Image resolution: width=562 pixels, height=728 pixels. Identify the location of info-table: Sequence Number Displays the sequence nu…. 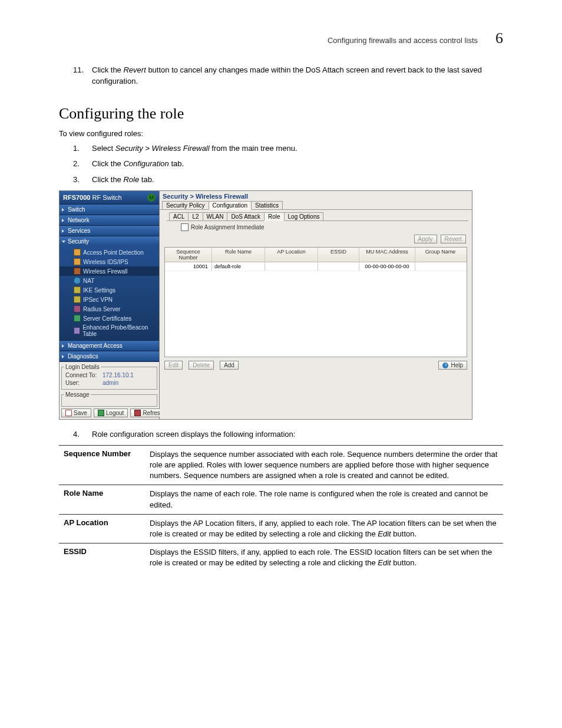
(281, 509).